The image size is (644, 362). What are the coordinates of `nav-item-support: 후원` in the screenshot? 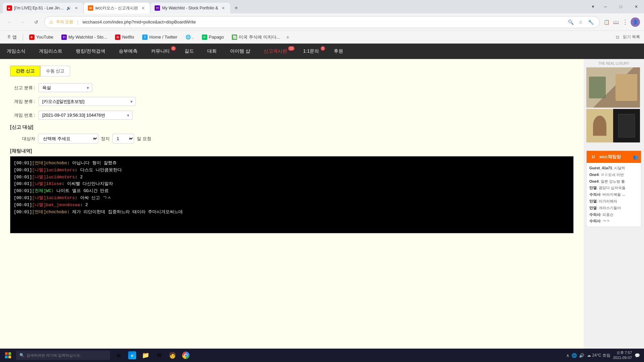 It's located at (338, 51).